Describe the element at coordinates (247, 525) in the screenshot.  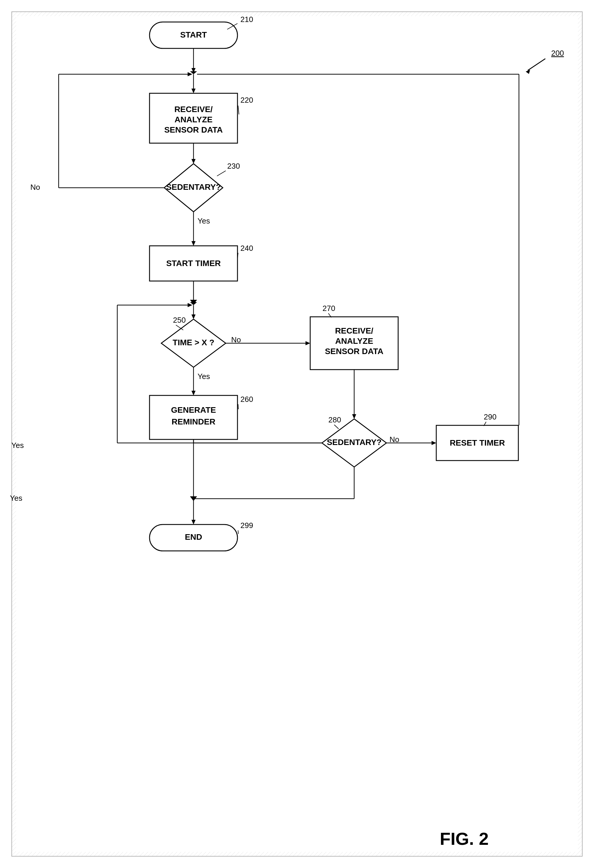
I see `ref-299: 299` at that location.